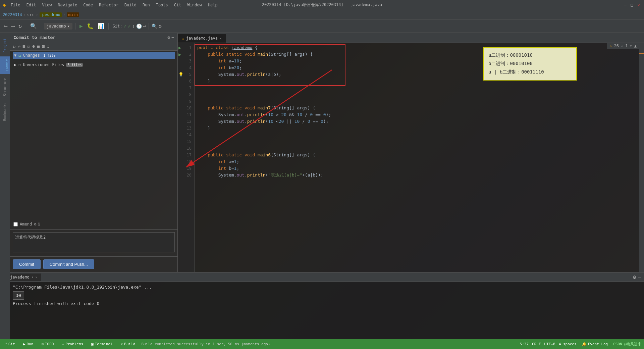  I want to click on line-14: 14, so click(186, 135).